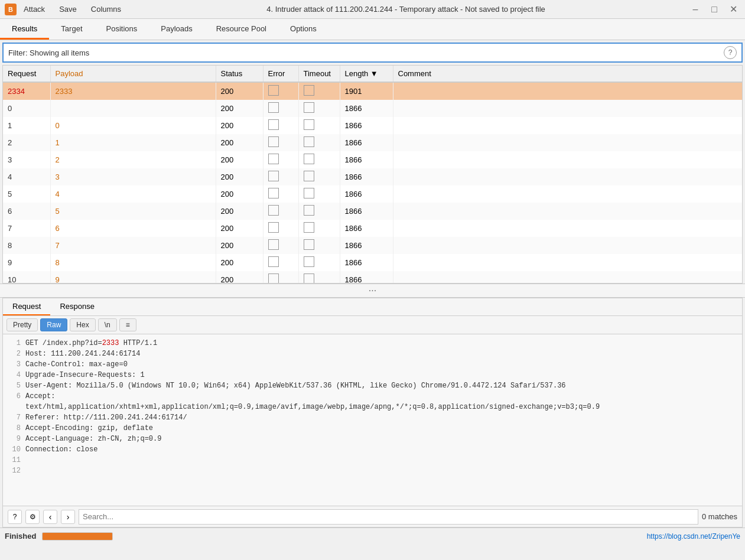 The height and width of the screenshot is (560, 745). What do you see at coordinates (372, 143) in the screenshot?
I see `table-row: 2 1 200 1866` at bounding box center [372, 143].